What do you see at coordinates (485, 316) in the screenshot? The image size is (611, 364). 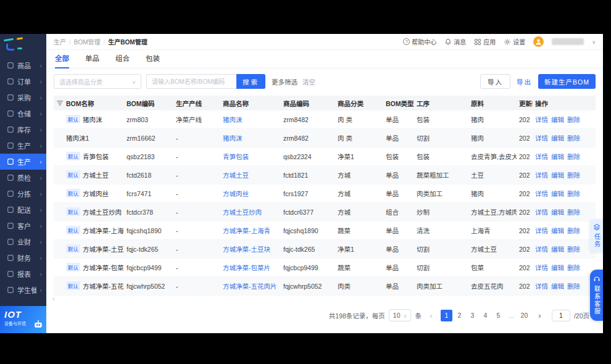 I see `page-button: 4` at bounding box center [485, 316].